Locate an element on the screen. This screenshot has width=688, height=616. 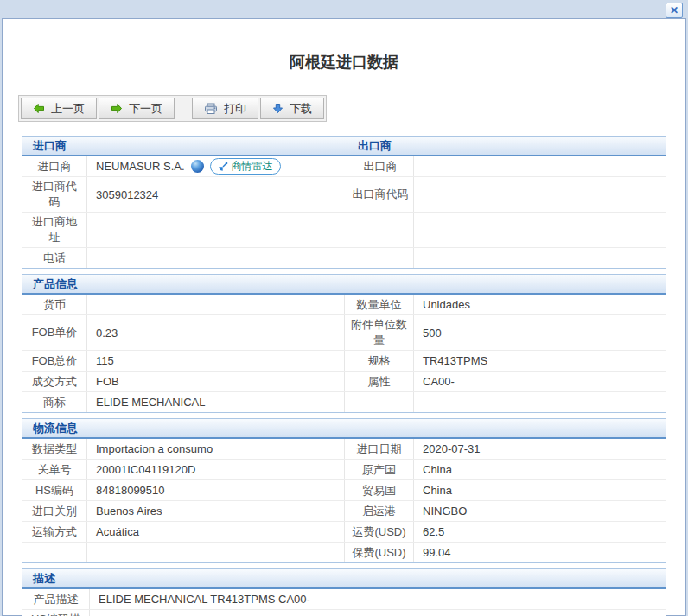
printer-icon is located at coordinates (211, 109).